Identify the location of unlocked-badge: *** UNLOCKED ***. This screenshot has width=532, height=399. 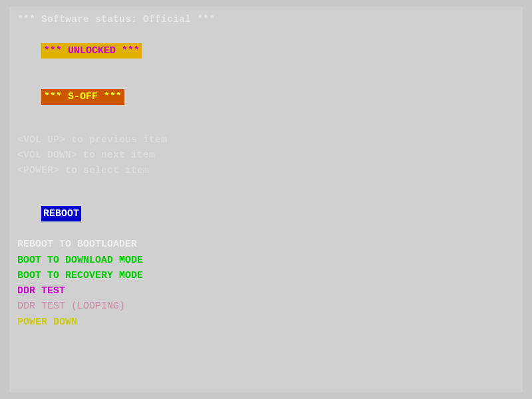
(92, 51).